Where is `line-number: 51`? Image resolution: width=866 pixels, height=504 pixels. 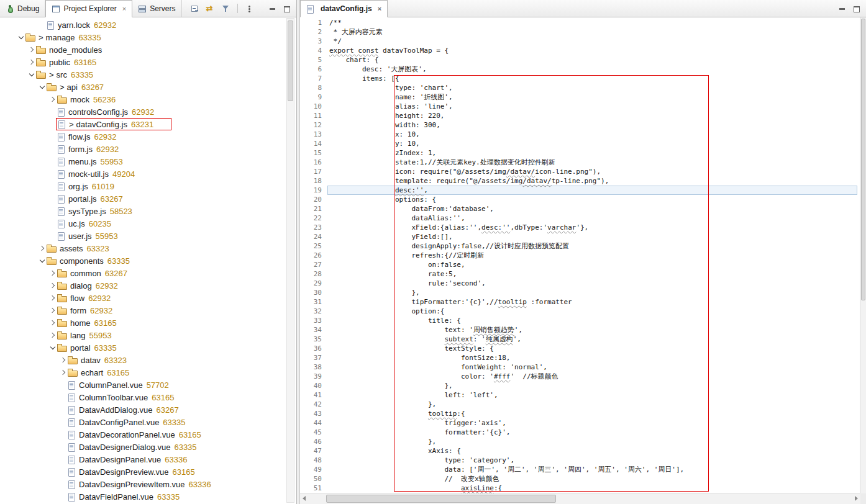 line-number: 51 is located at coordinates (311, 488).